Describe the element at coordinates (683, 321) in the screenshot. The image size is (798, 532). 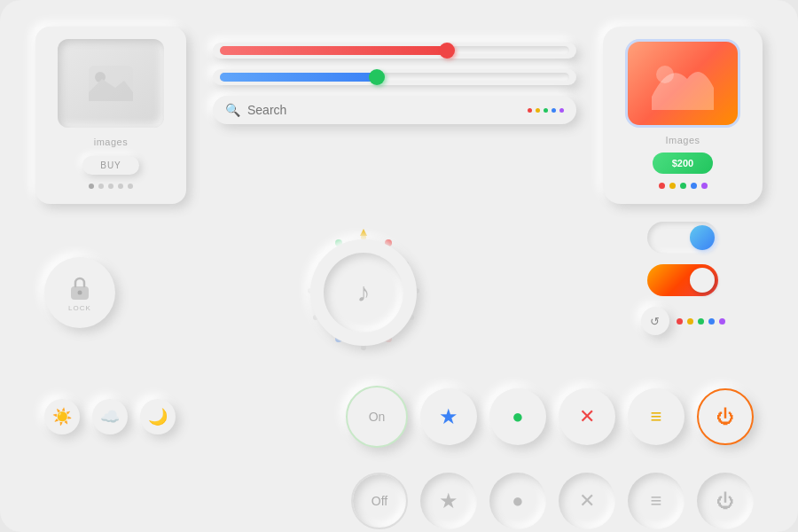
I see `toggle-dots-row: ↺` at that location.